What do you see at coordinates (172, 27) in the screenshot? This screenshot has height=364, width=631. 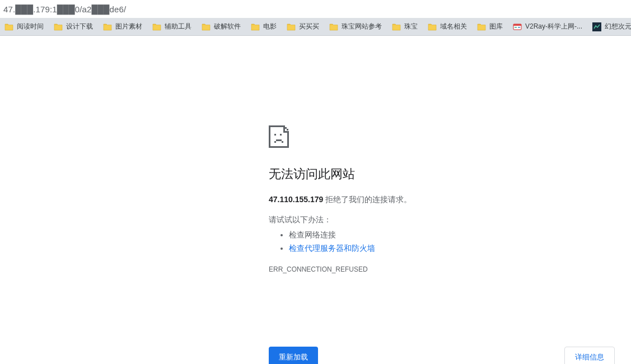 I see `bookmark-item-3: 辅助工具` at bounding box center [172, 27].